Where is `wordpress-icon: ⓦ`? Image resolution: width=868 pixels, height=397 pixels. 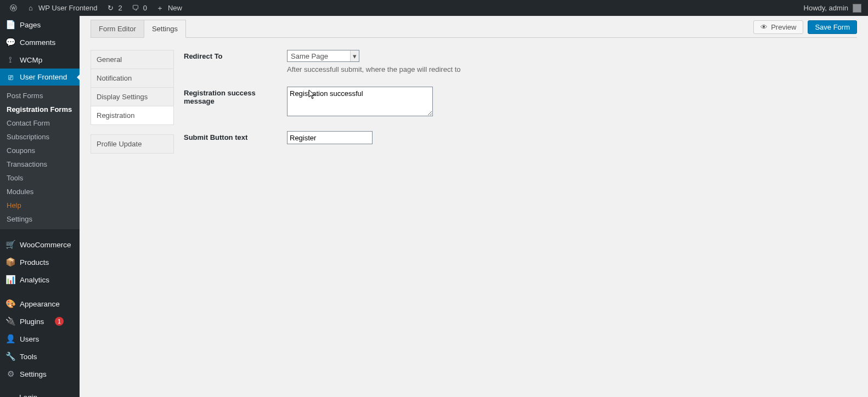
wordpress-icon: ⓦ is located at coordinates (13, 8).